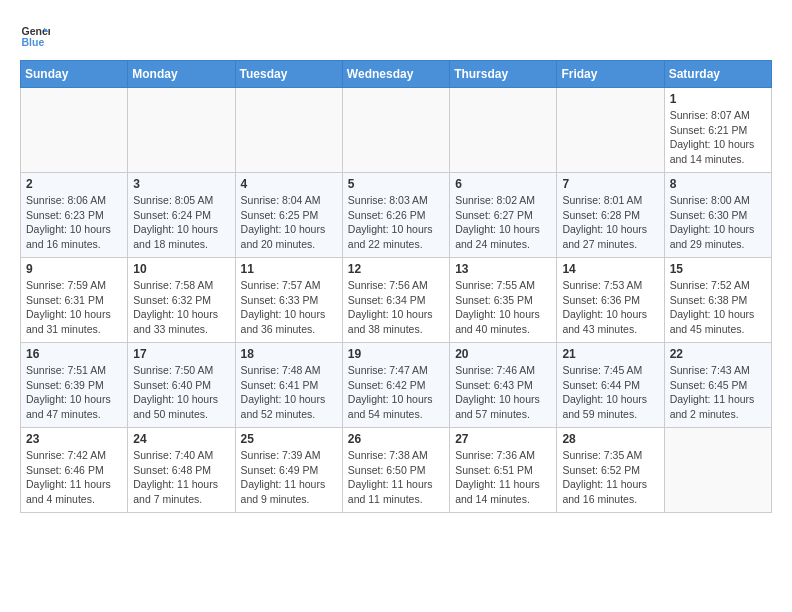 This screenshot has width=792, height=612. Describe the element at coordinates (37, 35) in the screenshot. I see `logo: General Blue` at that location.